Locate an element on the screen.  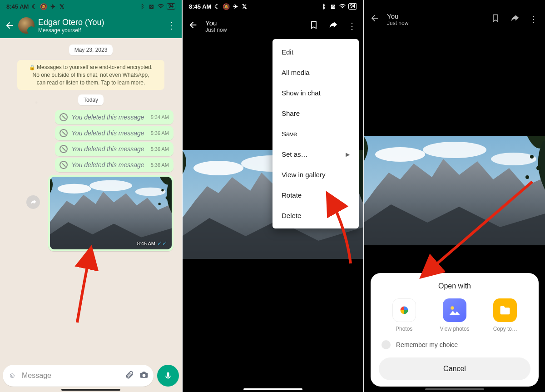
menu-edit: Edit is located at coordinates (316, 52).